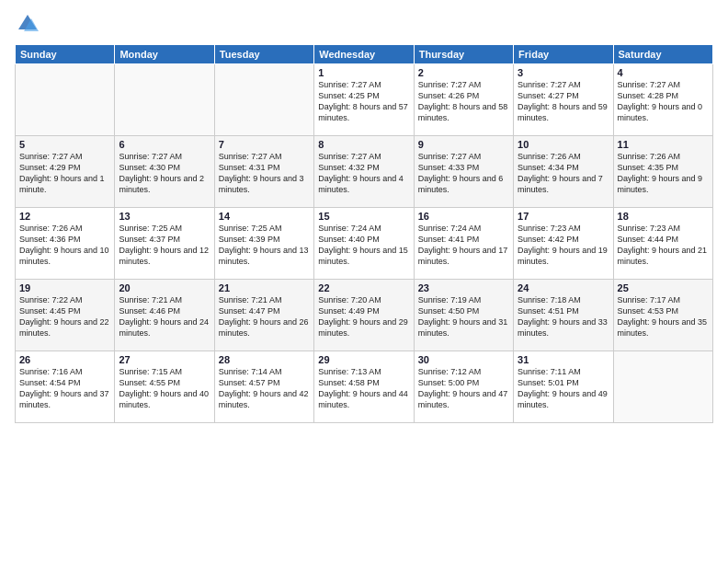 The height and width of the screenshot is (563, 728). I want to click on weekday-header: Tuesday, so click(264, 55).